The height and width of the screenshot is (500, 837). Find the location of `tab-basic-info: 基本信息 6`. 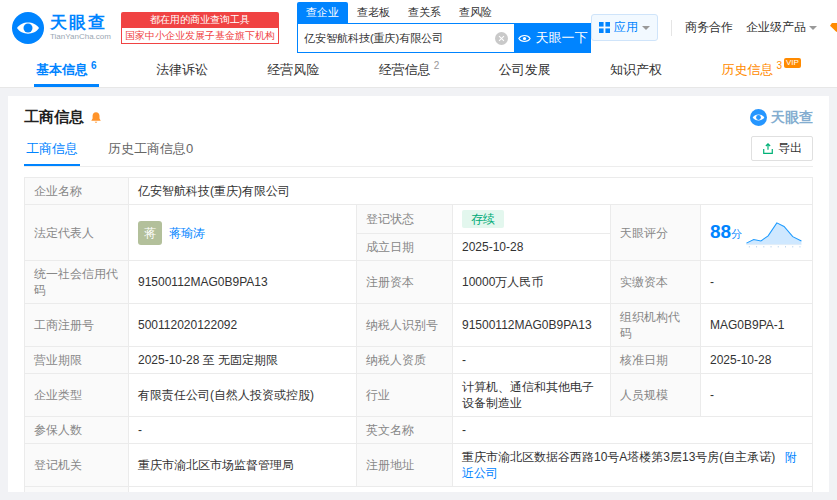

tab-basic-info: 基本信息 6 is located at coordinates (66, 71).